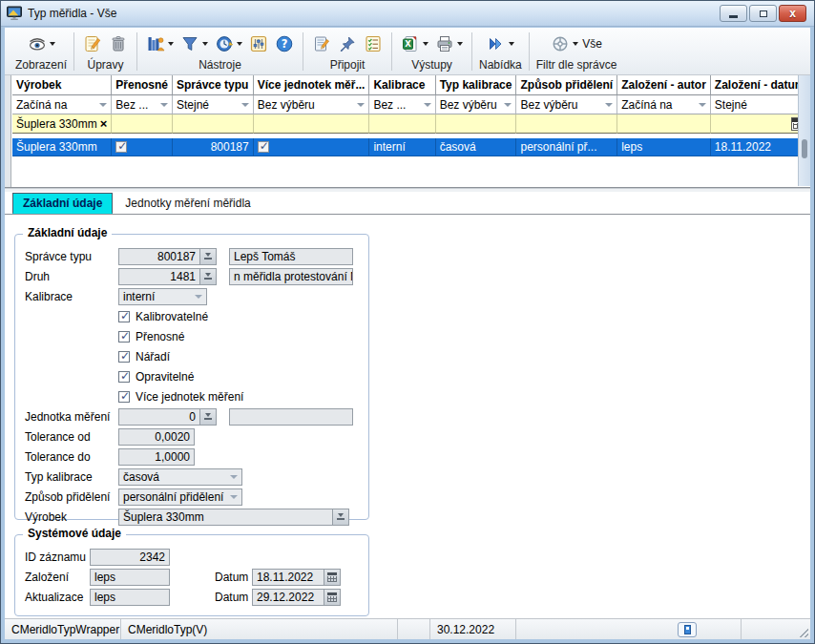 The width and height of the screenshot is (815, 644). I want to click on menu-button, so click(500, 44).